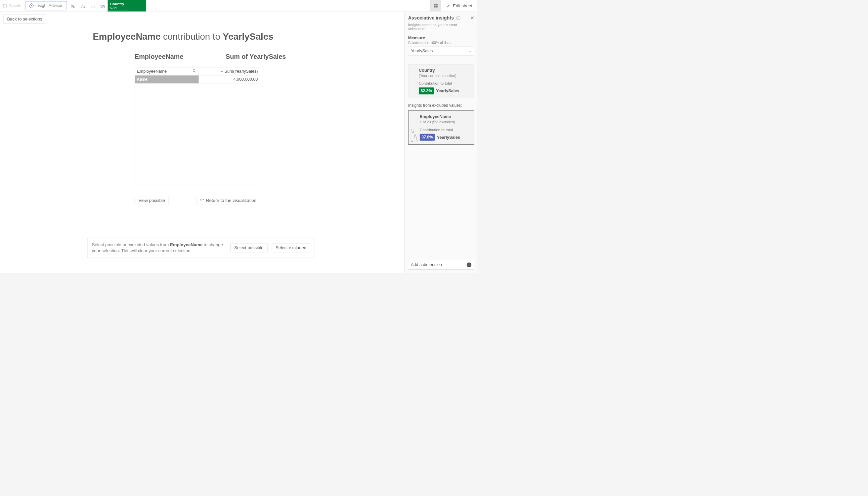 This screenshot has height=496, width=868. What do you see at coordinates (415, 134) in the screenshot?
I see `sparkline-icon` at bounding box center [415, 134].